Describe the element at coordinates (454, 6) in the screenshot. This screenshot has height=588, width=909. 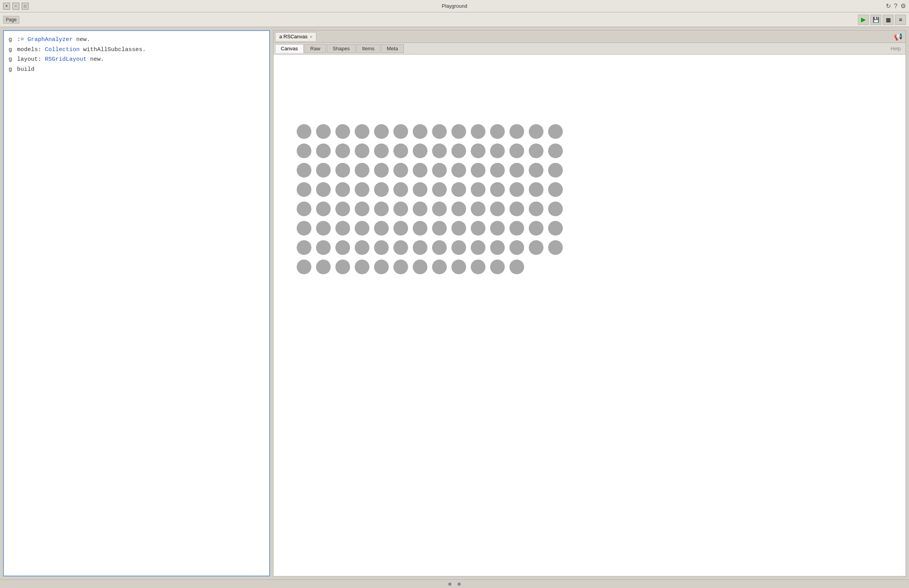
I see `title-bar: × − □ Playground ↻ ? ⚙` at that location.